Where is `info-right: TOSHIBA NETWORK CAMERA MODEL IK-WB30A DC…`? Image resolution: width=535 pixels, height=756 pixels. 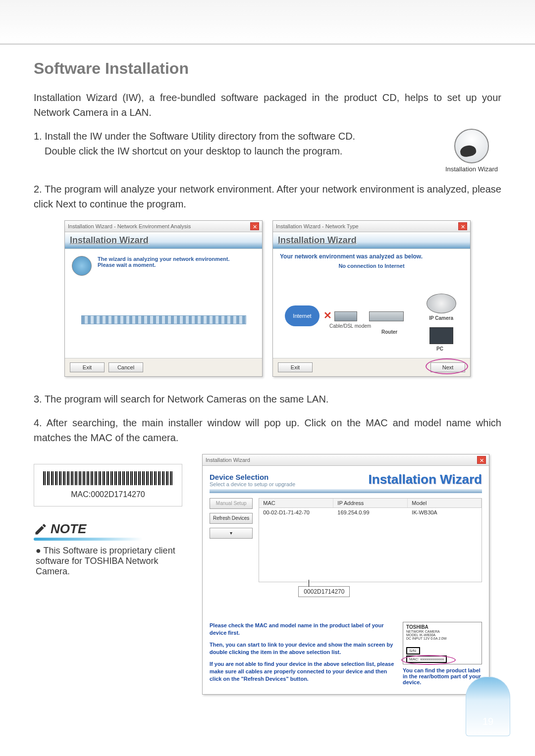
info-right: TOSHIBA NETWORK CAMERA MODEL IK-WB30A DC… is located at coordinates (442, 655).